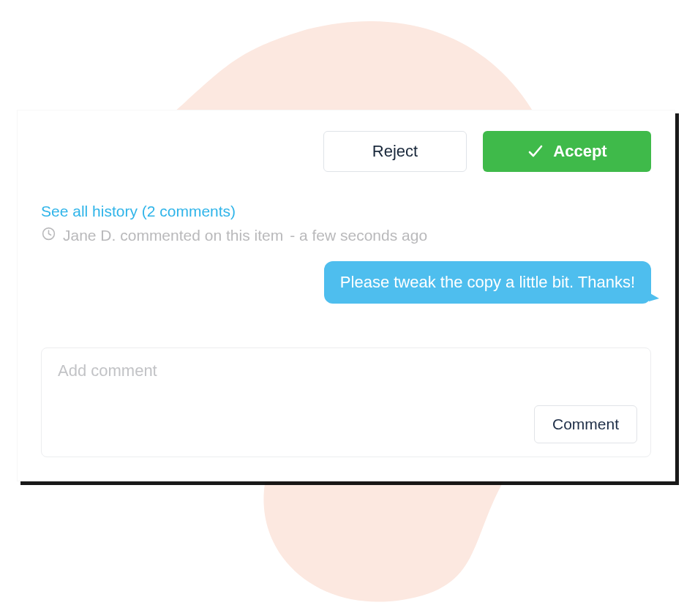 This screenshot has height=616, width=695. Describe the element at coordinates (346, 151) in the screenshot. I see `action-row: Reject Accept` at that location.